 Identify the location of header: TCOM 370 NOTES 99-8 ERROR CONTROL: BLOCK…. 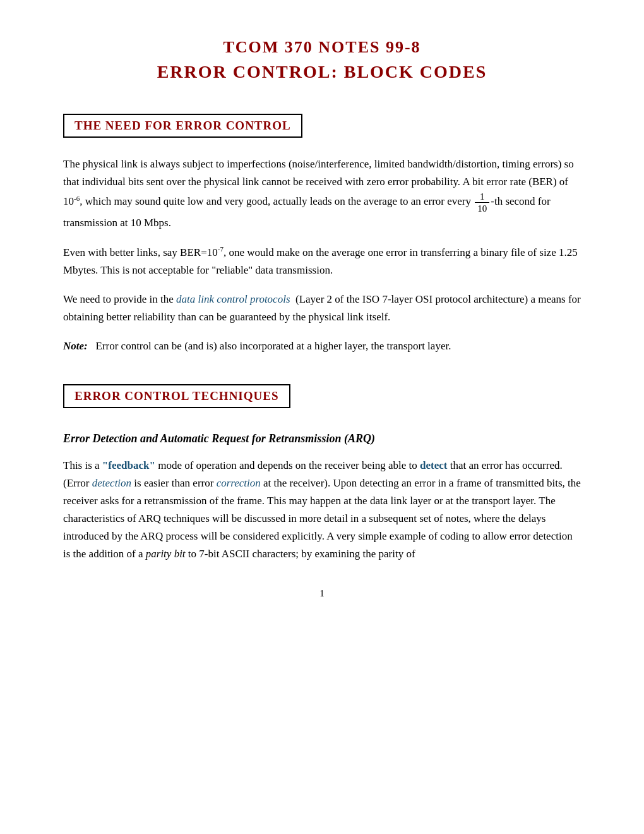
(322, 60).